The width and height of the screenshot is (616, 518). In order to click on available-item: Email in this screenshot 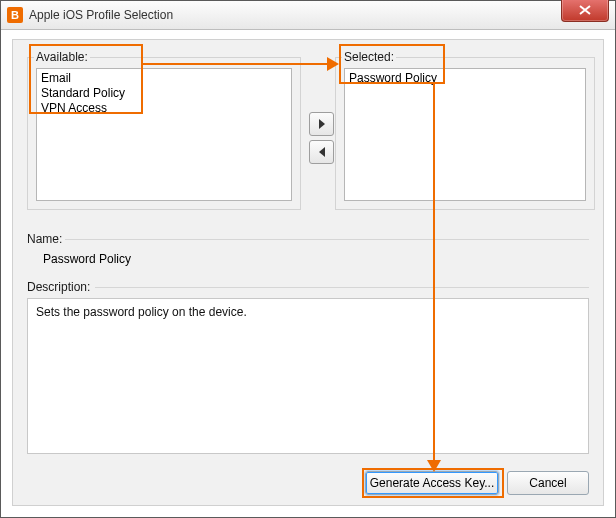, I will do `click(164, 78)`.